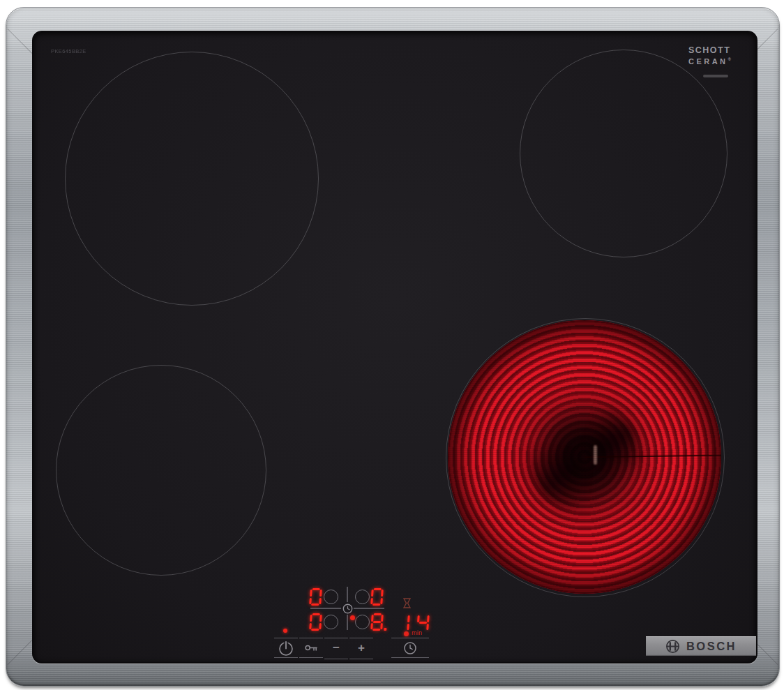 The height and width of the screenshot is (690, 784). I want to click on childlock-button, so click(311, 647).